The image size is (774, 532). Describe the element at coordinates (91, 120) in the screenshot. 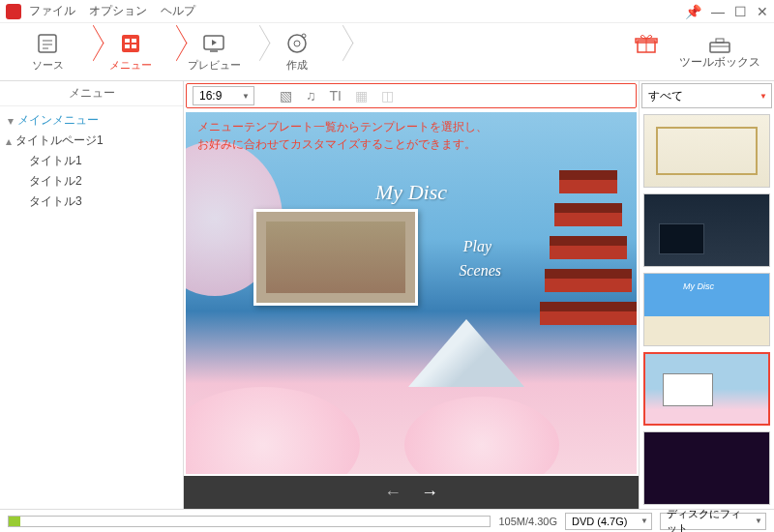

I see `tree-root: ▾メインメニュー` at that location.